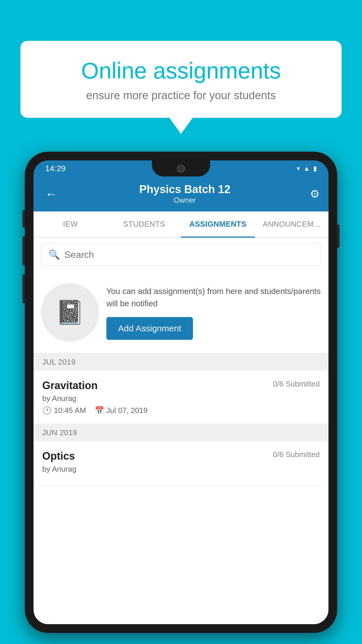  What do you see at coordinates (181, 386) in the screenshot?
I see `assignment-header: Gravitation 0/6 Submitted` at bounding box center [181, 386].